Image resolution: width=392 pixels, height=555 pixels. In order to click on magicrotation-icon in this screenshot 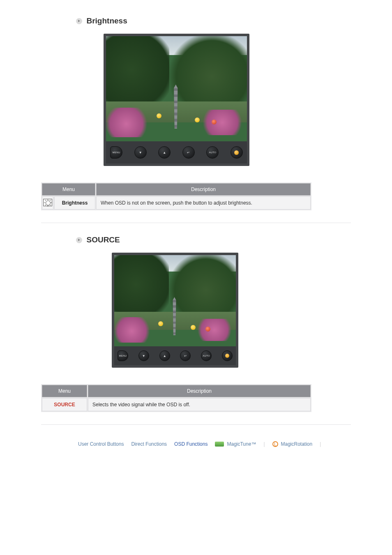, I will do `click(275, 444)`.